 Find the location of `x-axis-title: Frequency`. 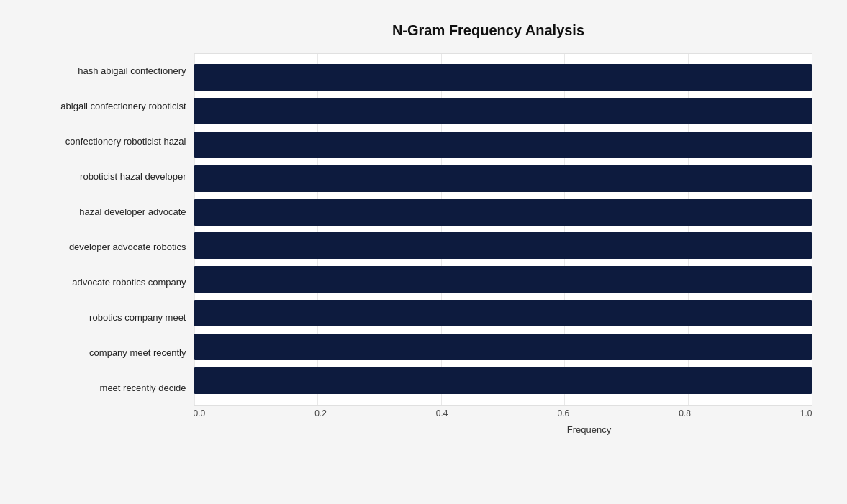

x-axis-title: Frequency is located at coordinates (503, 430).